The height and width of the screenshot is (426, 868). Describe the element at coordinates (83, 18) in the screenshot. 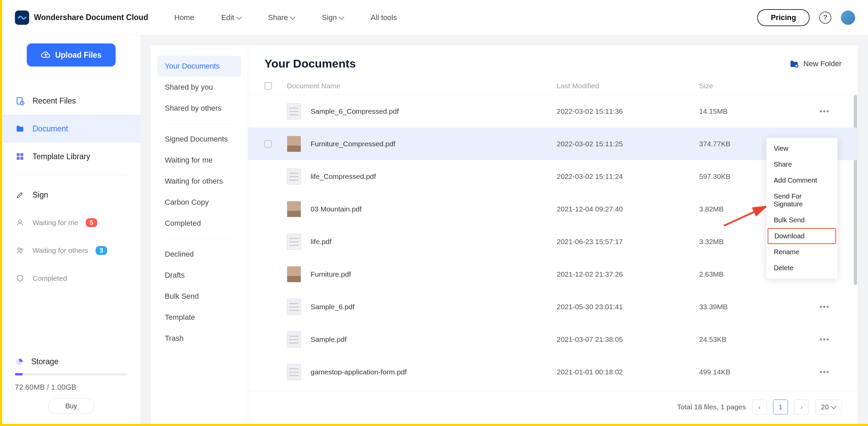

I see `logo-area: Wondershare Document Cloud` at that location.